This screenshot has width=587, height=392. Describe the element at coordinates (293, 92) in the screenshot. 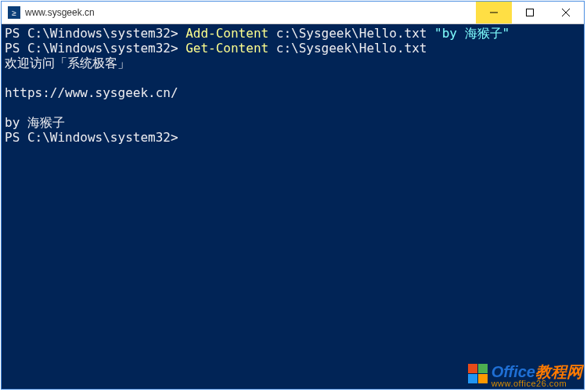

I see `terminal-line: https://www.sysgeek.cn/` at that location.